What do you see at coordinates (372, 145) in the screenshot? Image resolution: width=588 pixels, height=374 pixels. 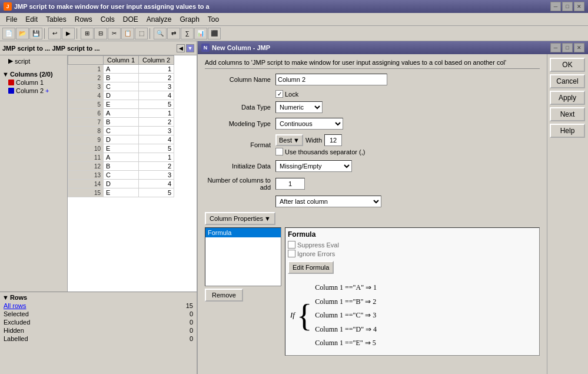 I see `format-row: Format Best ▼ Width` at bounding box center [372, 145].